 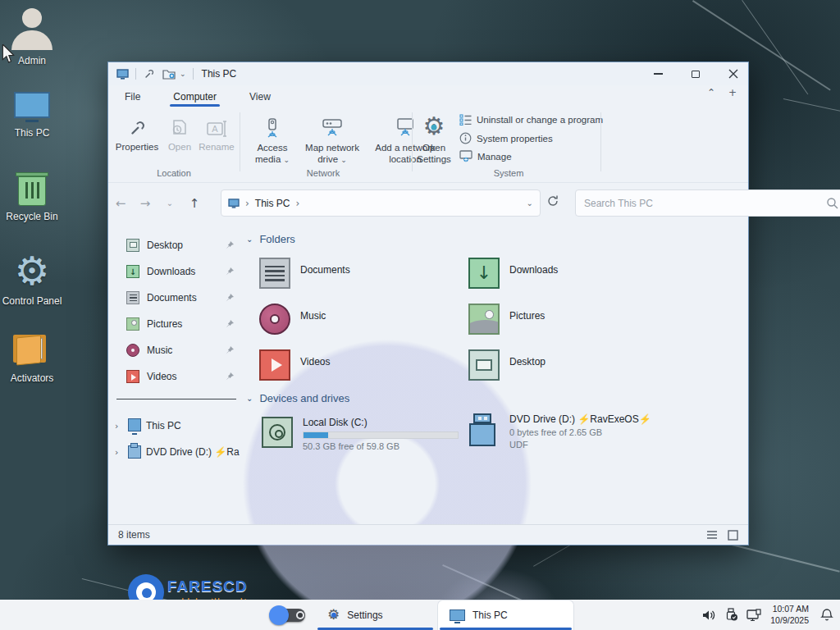 I want to click on nav-tree-dvd-drive: › DVD Drive (D:) ⚡Ra, so click(x=177, y=452).